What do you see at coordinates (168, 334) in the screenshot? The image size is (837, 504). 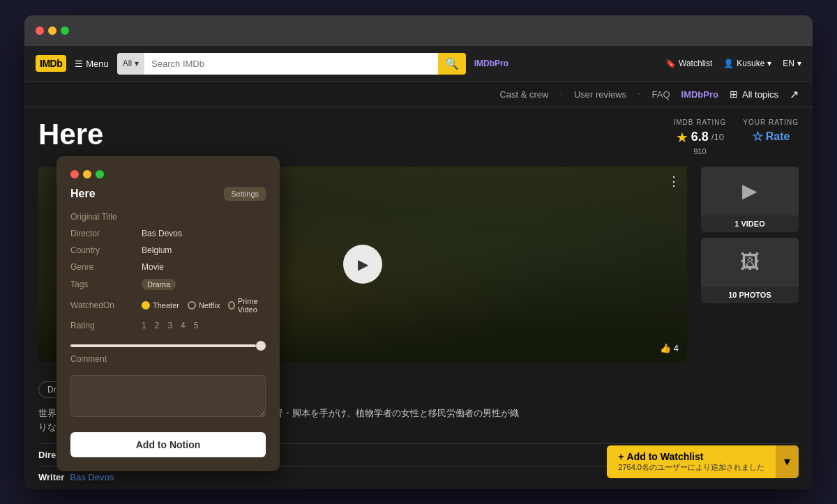 I see `rating-field-row: Rating 1 2 3 4 5` at bounding box center [168, 334].